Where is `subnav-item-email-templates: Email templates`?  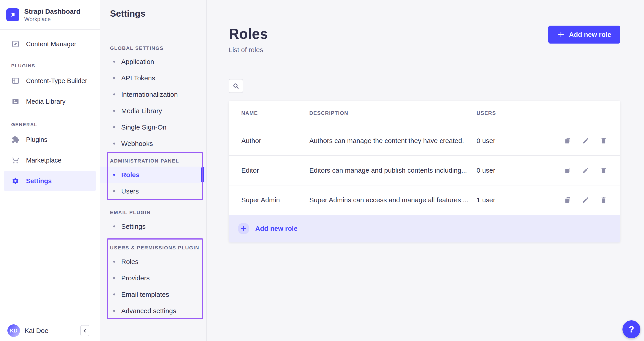 subnav-item-email-templates: Email templates is located at coordinates (153, 294).